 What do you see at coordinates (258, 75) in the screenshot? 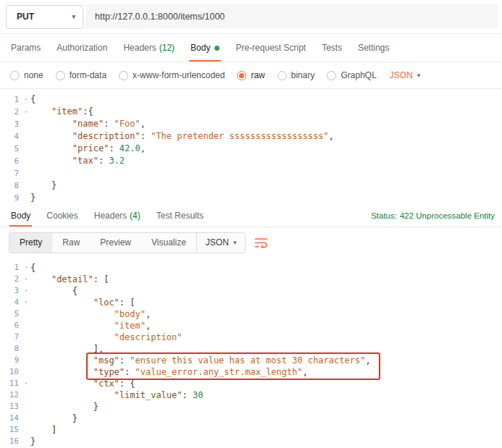
I see `radio-label: raw` at bounding box center [258, 75].